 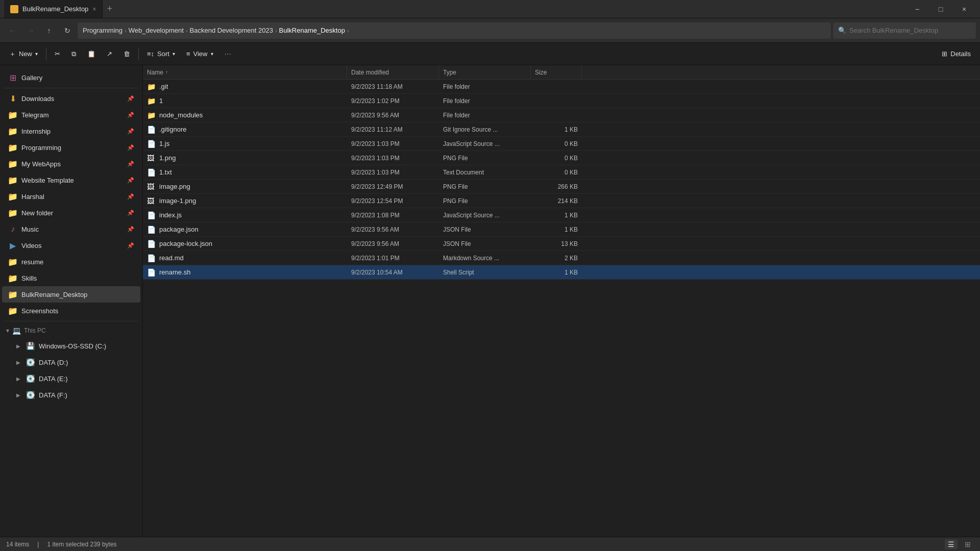 I want to click on table-row: 📄 rename.sh 9/2/2023 10:54 AM Shell Scri…, so click(x=561, y=272).